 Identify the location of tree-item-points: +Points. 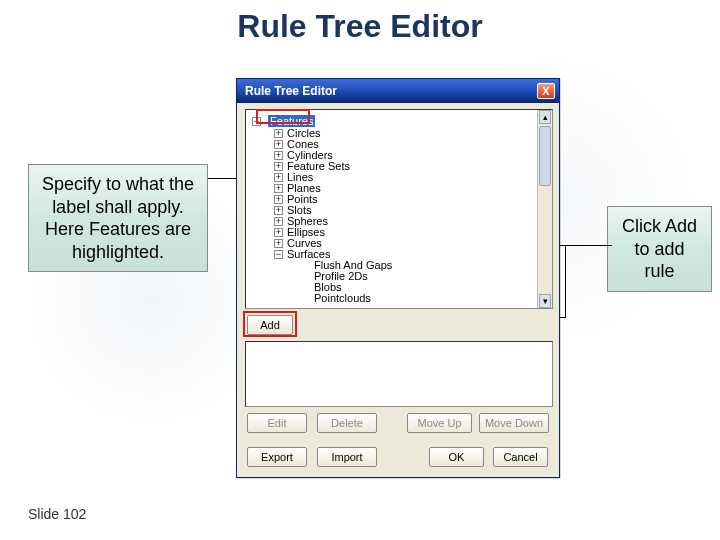
(412, 198).